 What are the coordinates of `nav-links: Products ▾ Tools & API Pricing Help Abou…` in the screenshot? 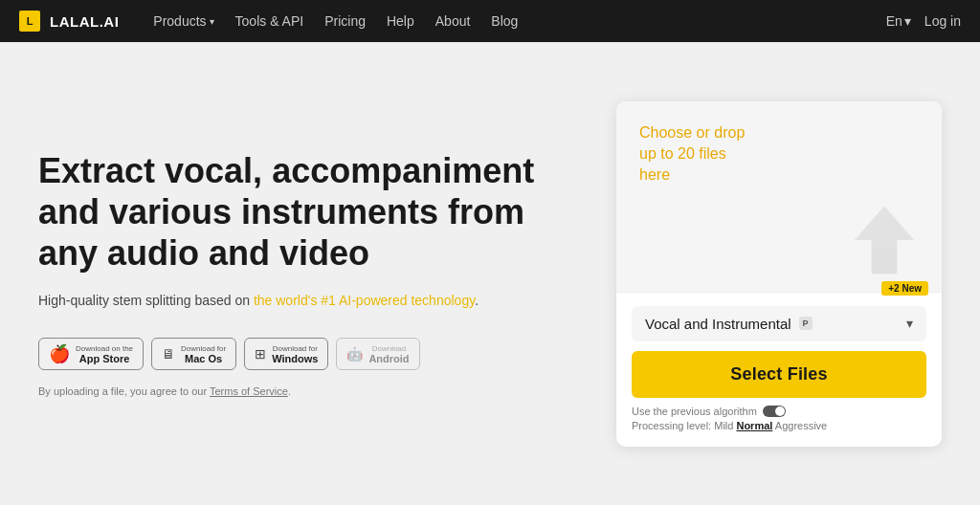 It's located at (335, 21).